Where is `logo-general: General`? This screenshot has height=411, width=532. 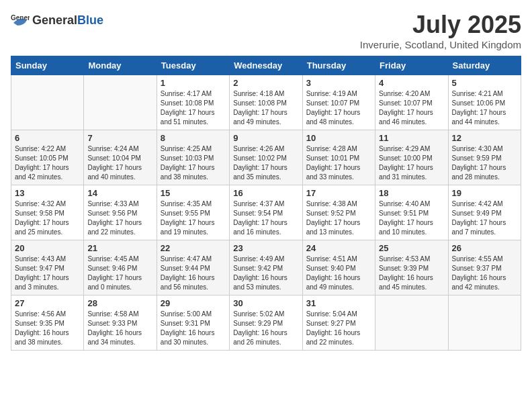 logo-general: General is located at coordinates (55, 20).